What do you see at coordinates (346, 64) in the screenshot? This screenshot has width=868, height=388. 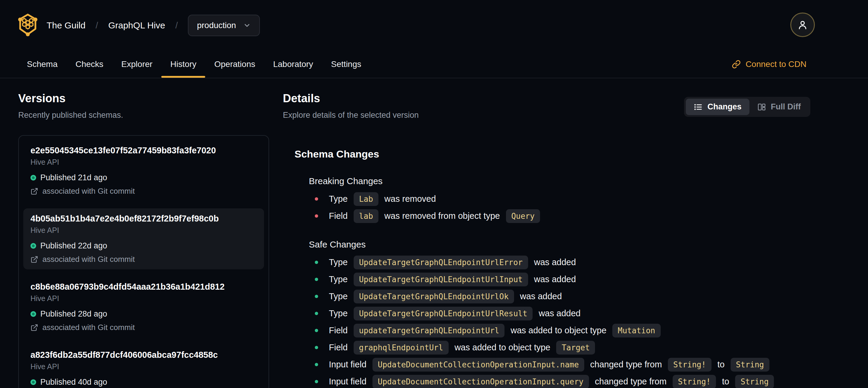 I see `tab-label: Settings` at bounding box center [346, 64].